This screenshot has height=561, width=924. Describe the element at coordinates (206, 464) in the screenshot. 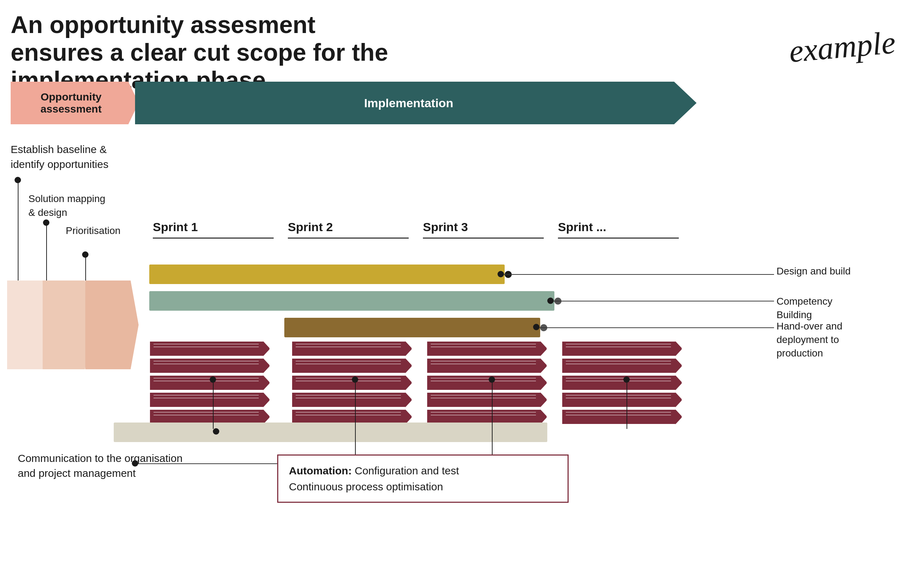

I see `comm-horiz-line` at that location.